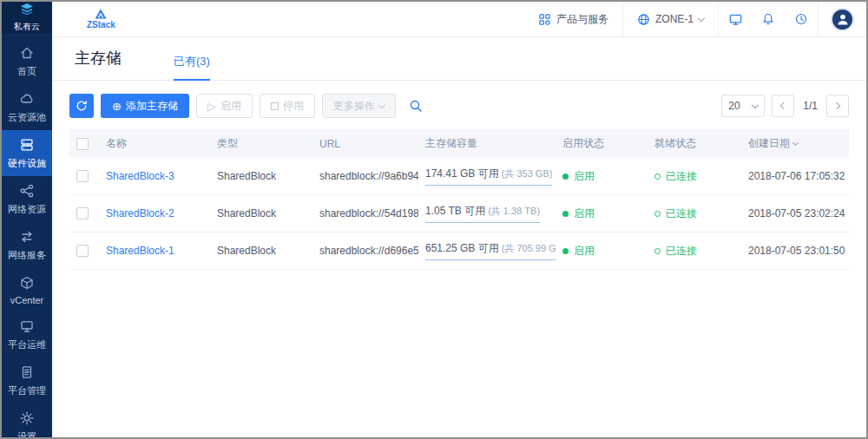 The height and width of the screenshot is (439, 868). Describe the element at coordinates (783, 106) in the screenshot. I see `prev-page-button` at that location.